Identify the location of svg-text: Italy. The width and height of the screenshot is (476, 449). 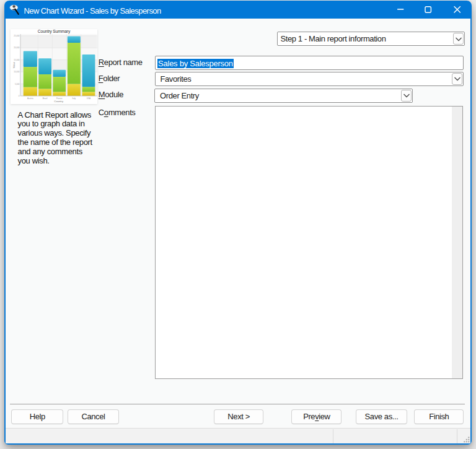
(74, 98).